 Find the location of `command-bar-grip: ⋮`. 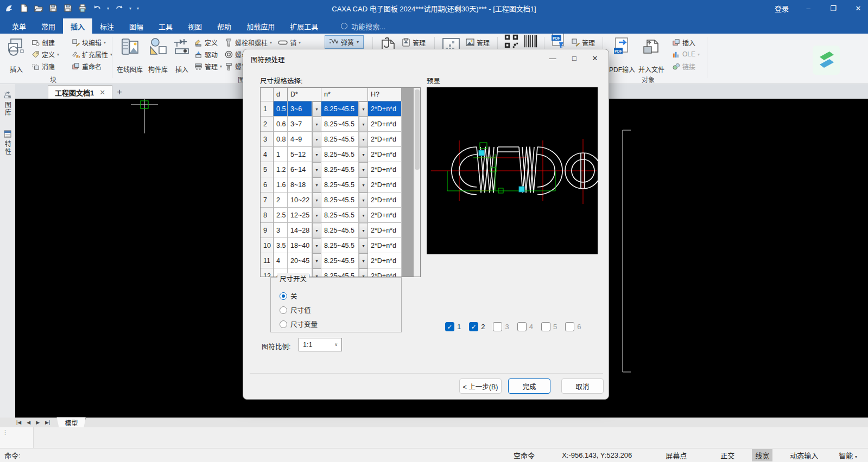

command-bar-grip: ⋮ is located at coordinates (17, 438).